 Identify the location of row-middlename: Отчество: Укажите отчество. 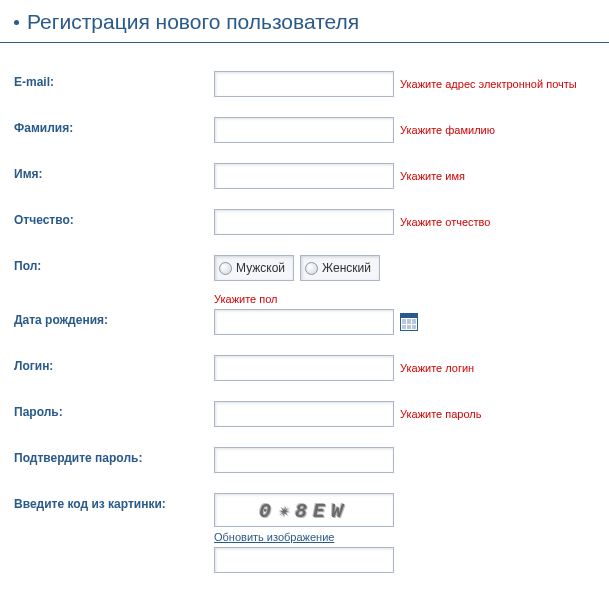
(304, 222).